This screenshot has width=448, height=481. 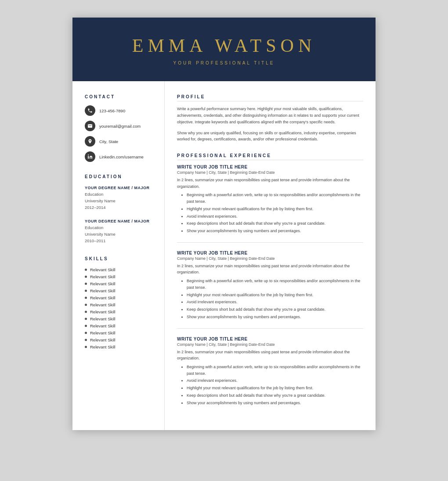 What do you see at coordinates (275, 224) in the screenshot?
I see `job-0-bullet-3: Keep descriptions short but add details …` at bounding box center [275, 224].